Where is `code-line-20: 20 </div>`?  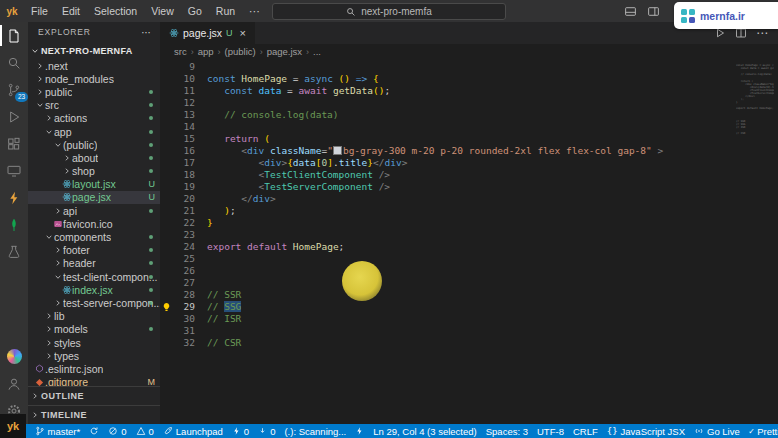 code-line-20: 20 </div> is located at coordinates (446, 199).